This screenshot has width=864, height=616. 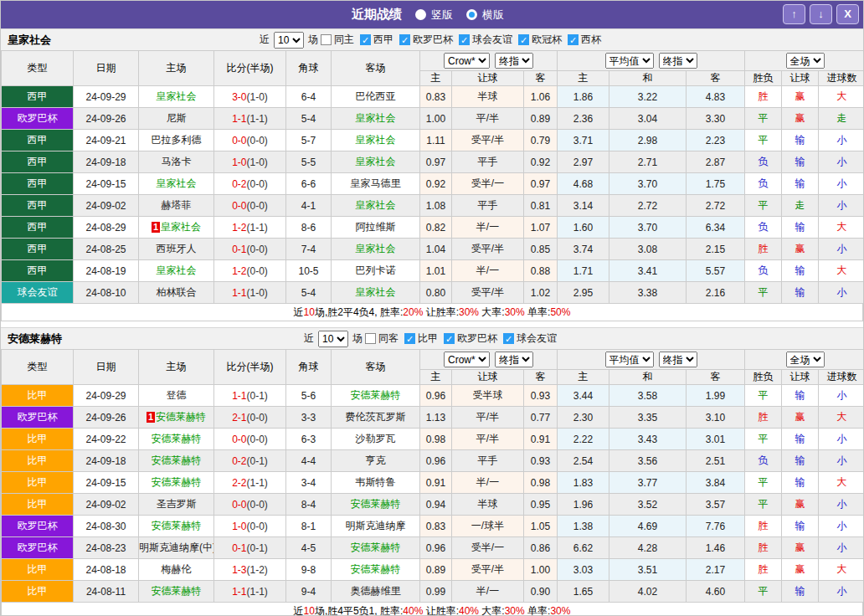 I want to click on col-header-corner: 角球, so click(x=309, y=367).